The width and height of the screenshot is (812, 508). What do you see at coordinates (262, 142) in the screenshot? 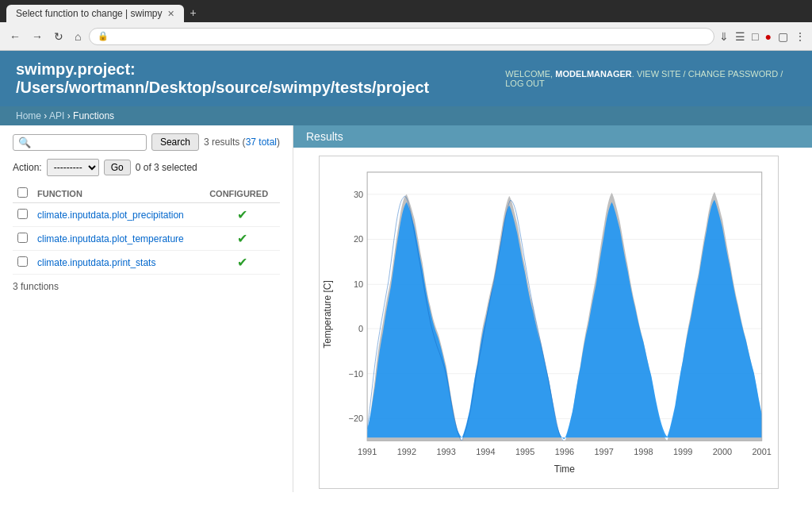
I see `total-results-link: 37 total` at bounding box center [262, 142].